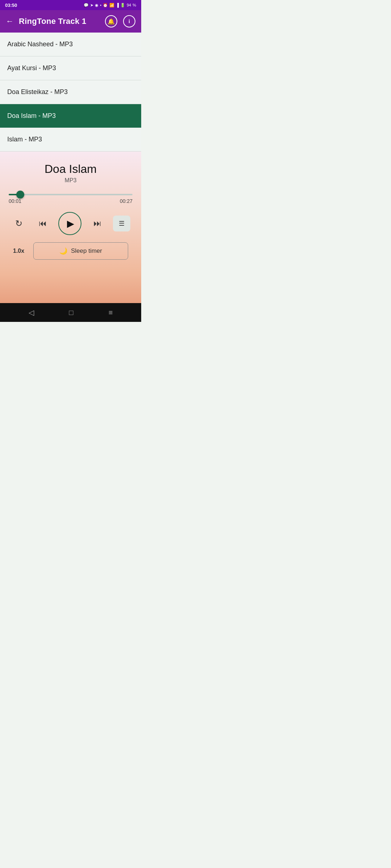 Image resolution: width=391 pixels, height=868 pixels. What do you see at coordinates (40, 44) in the screenshot?
I see `track-label-0: Arabic Nasheed - MP3` at bounding box center [40, 44].